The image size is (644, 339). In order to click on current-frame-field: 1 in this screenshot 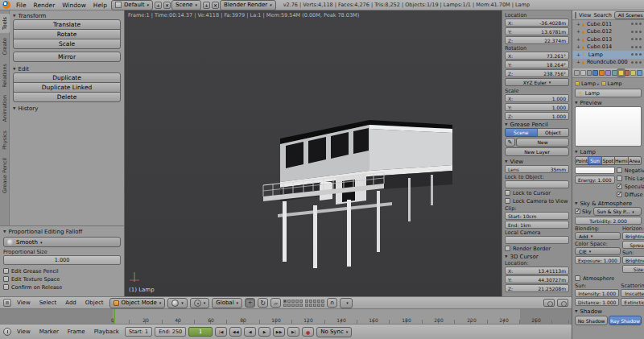, I will do `click(200, 332)`.